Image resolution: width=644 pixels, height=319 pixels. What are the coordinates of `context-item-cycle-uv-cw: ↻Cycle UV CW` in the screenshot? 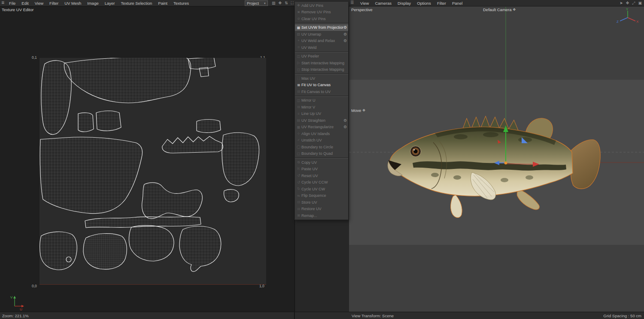 It's located at (322, 189).